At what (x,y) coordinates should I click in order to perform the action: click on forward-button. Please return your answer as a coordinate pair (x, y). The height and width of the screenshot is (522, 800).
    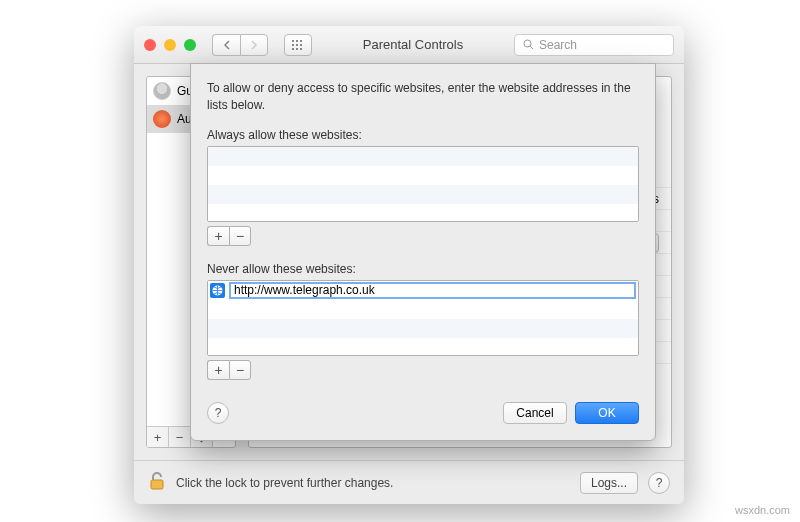
    Looking at the image, I should click on (254, 45).